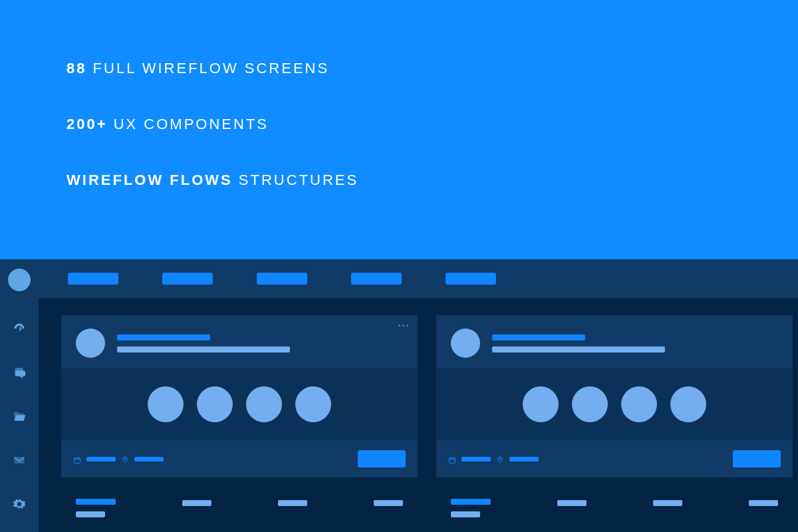 The width and height of the screenshot is (798, 532). What do you see at coordinates (19, 329) in the screenshot?
I see `dashboard-icon` at bounding box center [19, 329].